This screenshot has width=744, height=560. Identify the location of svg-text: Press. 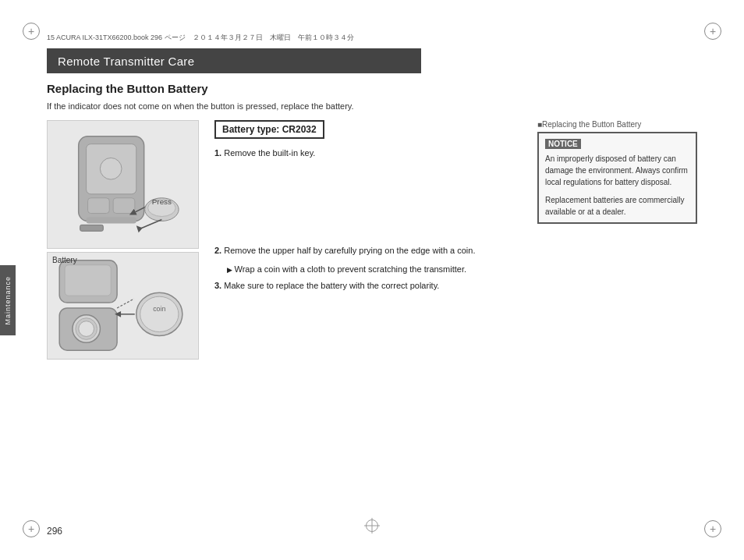
(162, 201).